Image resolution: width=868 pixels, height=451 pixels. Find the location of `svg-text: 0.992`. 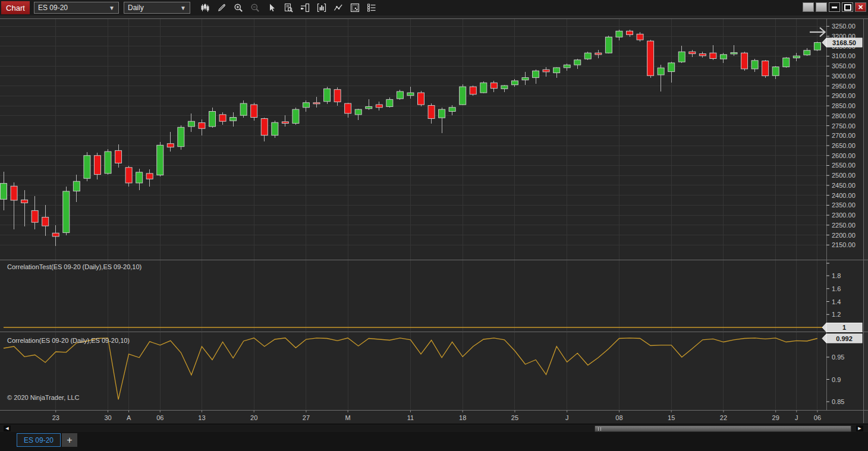

svg-text: 0.992 is located at coordinates (844, 339).